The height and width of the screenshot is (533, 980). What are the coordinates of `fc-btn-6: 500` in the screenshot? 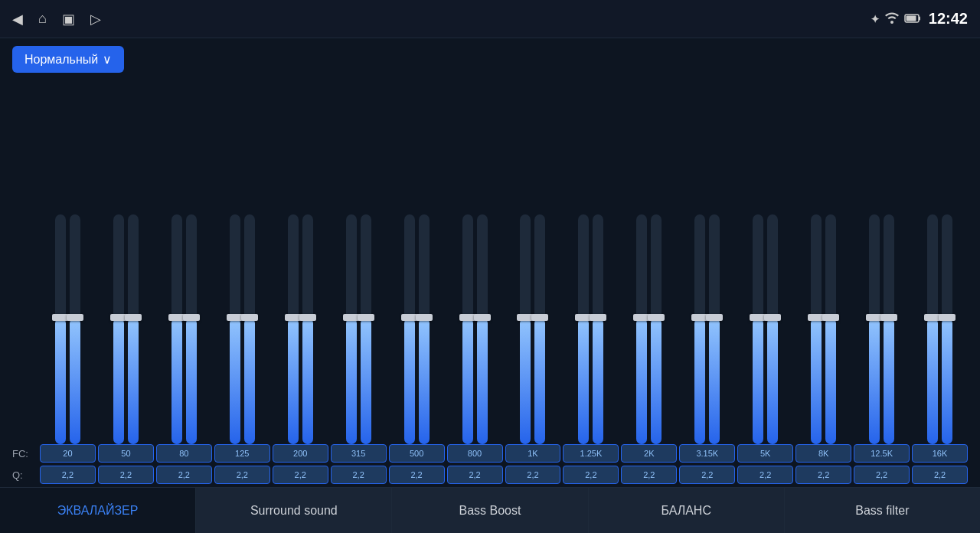 It's located at (416, 453).